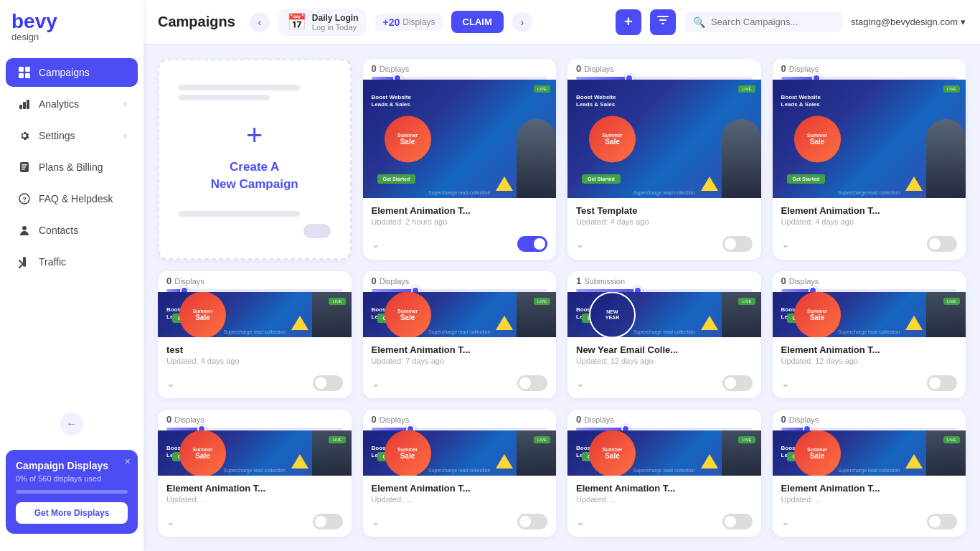  What do you see at coordinates (72, 466) in the screenshot?
I see `campaign-displays-title: Campaign Displays` at bounding box center [72, 466].